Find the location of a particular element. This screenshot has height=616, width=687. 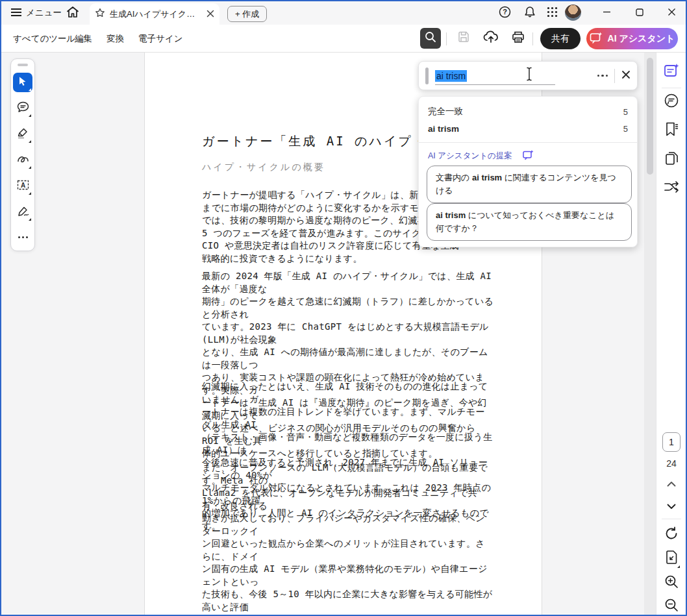

result-count: 5 is located at coordinates (626, 129).